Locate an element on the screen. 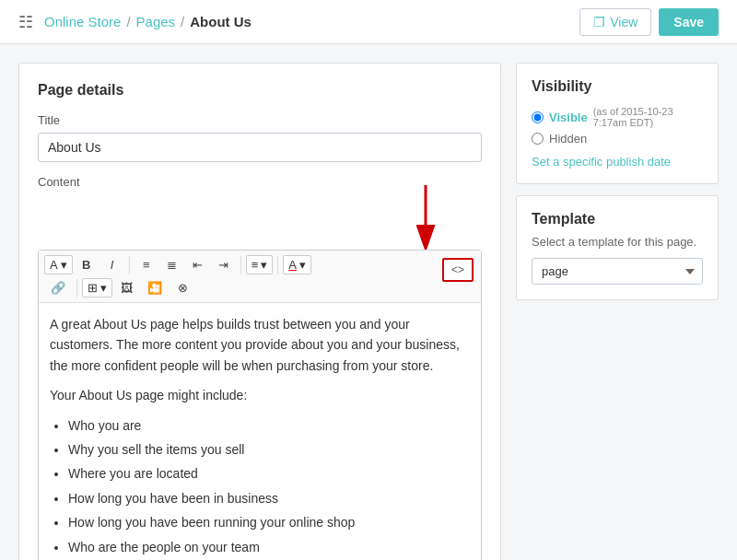 The width and height of the screenshot is (737, 560). unordered-list-button: ≡ is located at coordinates (146, 265).